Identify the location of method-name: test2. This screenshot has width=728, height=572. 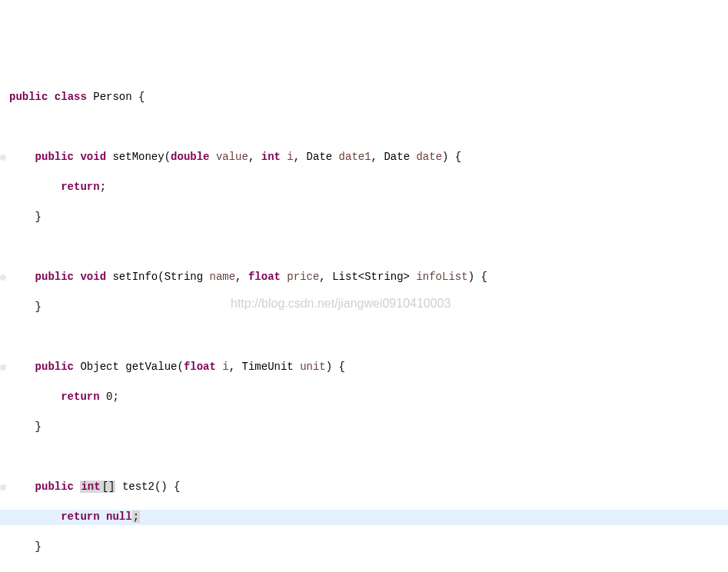
(138, 487).